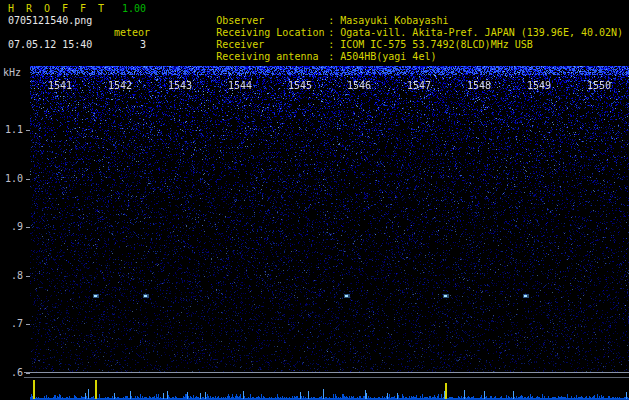 This screenshot has width=629, height=400. Describe the element at coordinates (240, 86) in the screenshot. I see `time-tick-label: 1544` at that location.